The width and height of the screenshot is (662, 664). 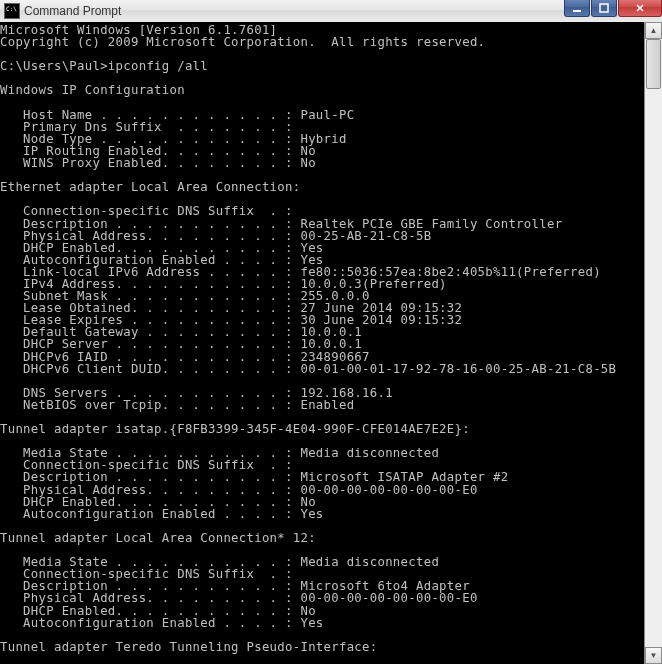 What do you see at coordinates (613, 8) in the screenshot?
I see `window-controls` at bounding box center [613, 8].